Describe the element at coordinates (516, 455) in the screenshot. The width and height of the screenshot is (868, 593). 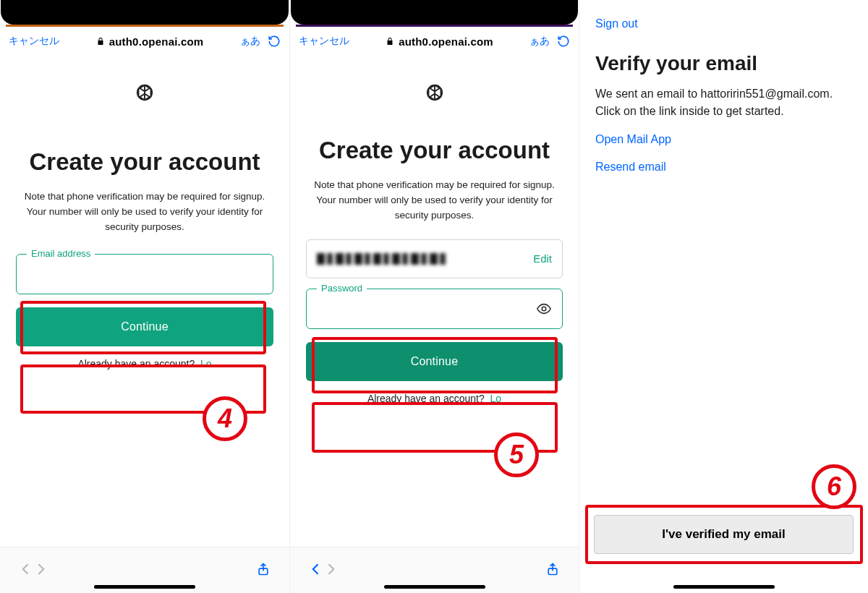
I see `step-badge-5: 5` at that location.